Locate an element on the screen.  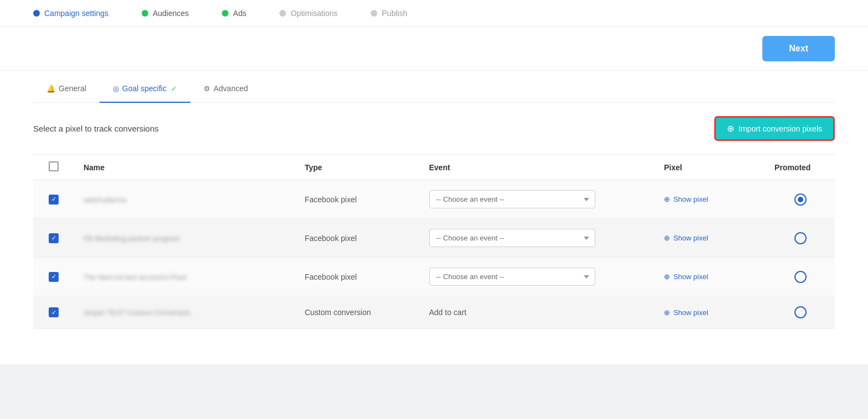
table-row: ✓ webAudienceFacebook pixel -- Choose an… is located at coordinates (434, 200).